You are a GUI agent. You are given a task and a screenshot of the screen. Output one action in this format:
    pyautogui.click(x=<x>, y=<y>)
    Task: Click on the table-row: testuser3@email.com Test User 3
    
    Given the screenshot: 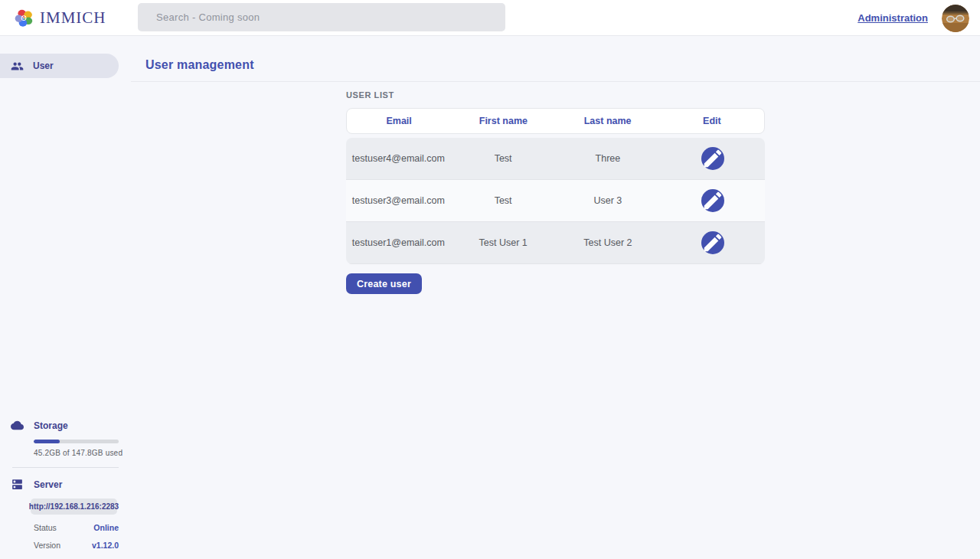 What is the action you would take?
    pyautogui.click(x=556, y=201)
    